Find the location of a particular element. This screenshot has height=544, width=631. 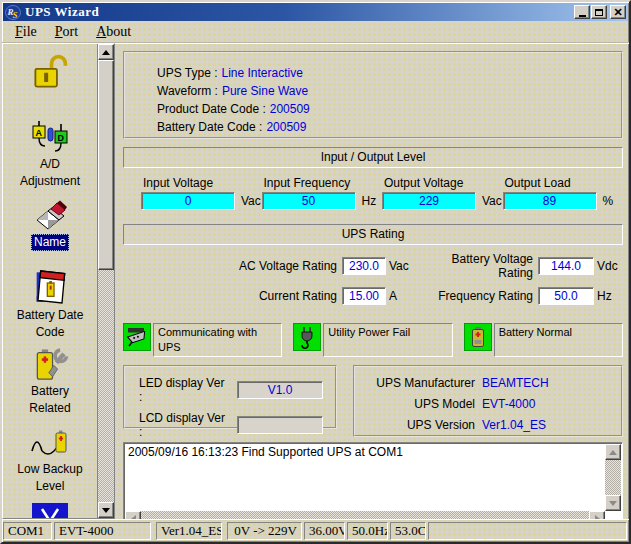

event-log: 2005/09/16 16:13:23 Find Supported UPS a… is located at coordinates (373, 480).